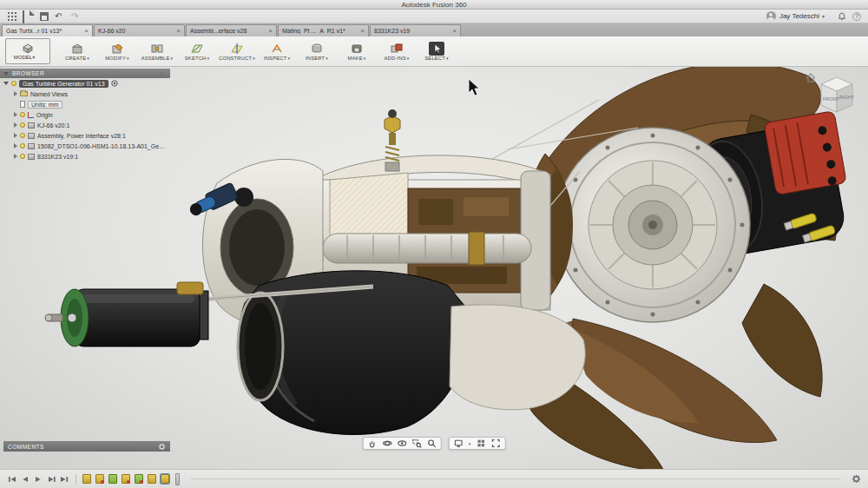 This screenshot has height=488, width=868. I want to click on redo-icon: ↷, so click(76, 16).